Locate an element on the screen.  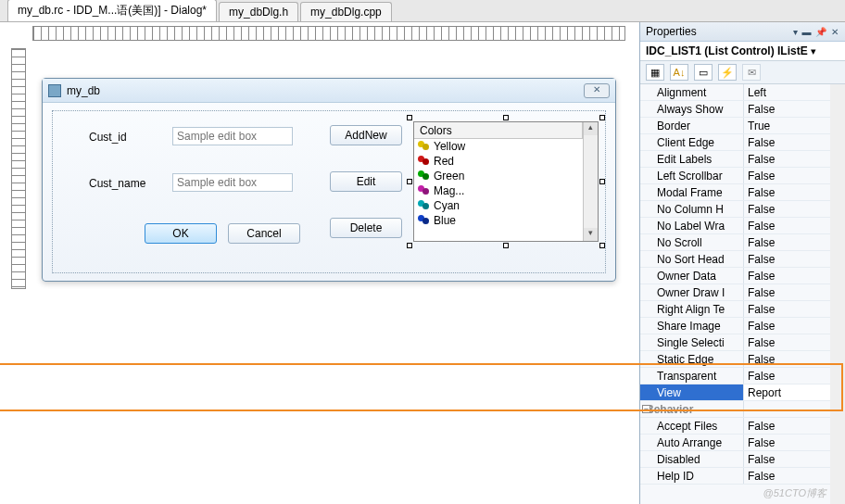
property-name: Owner Draw I is located at coordinates (692, 293).